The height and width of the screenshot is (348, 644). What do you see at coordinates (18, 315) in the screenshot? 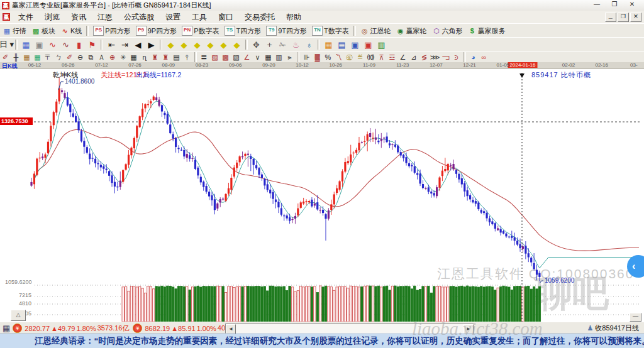
I see `expand-indicator-button: △` at bounding box center [18, 315].